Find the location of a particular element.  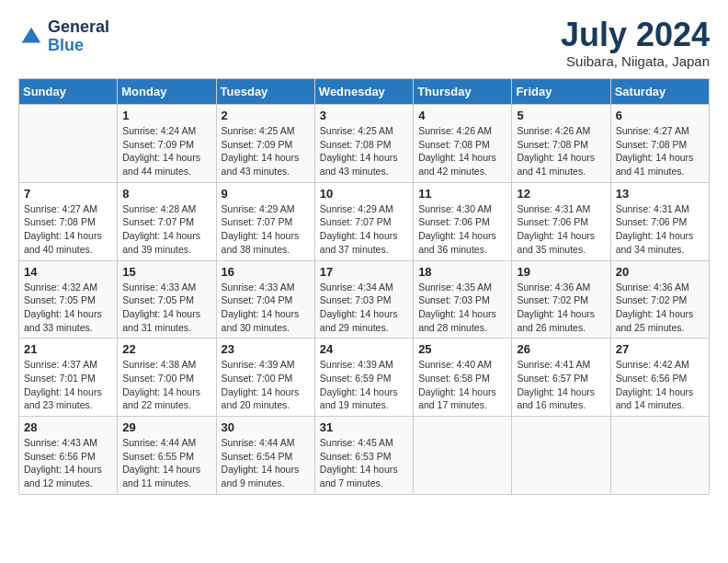

calendar-day-cell: 25Sunrise: 4:40 AM Sunset: 6:58 PM Dayli… is located at coordinates (463, 377).